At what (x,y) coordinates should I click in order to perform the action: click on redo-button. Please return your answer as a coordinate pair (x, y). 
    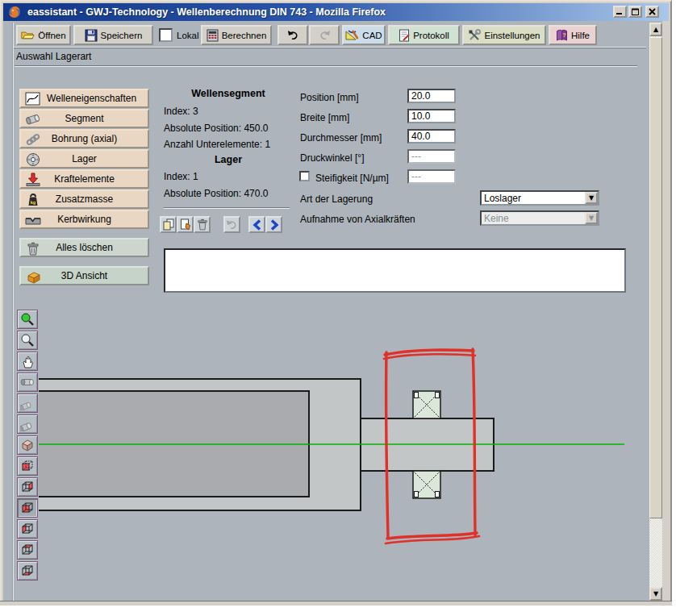
    Looking at the image, I should click on (324, 35).